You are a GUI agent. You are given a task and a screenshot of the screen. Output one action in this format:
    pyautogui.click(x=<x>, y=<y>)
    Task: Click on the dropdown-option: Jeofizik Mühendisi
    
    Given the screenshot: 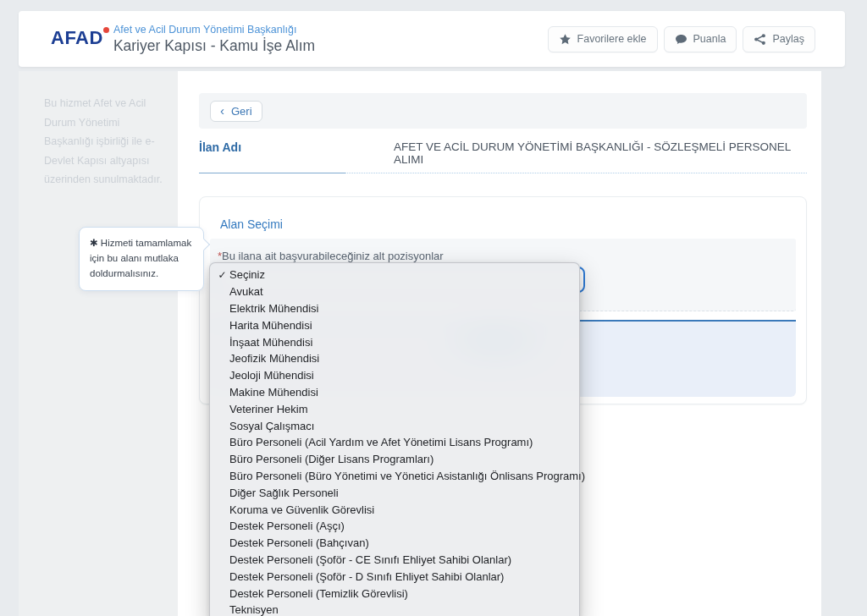 What is the action you would take?
    pyautogui.click(x=395, y=359)
    